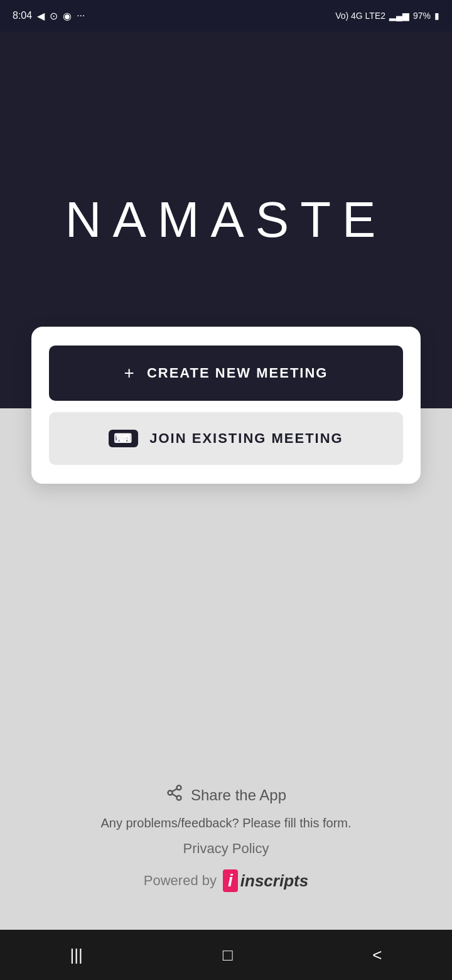 The width and height of the screenshot is (452, 980). Describe the element at coordinates (226, 955) in the screenshot. I see `nav-bar: ||| □ <` at that location.